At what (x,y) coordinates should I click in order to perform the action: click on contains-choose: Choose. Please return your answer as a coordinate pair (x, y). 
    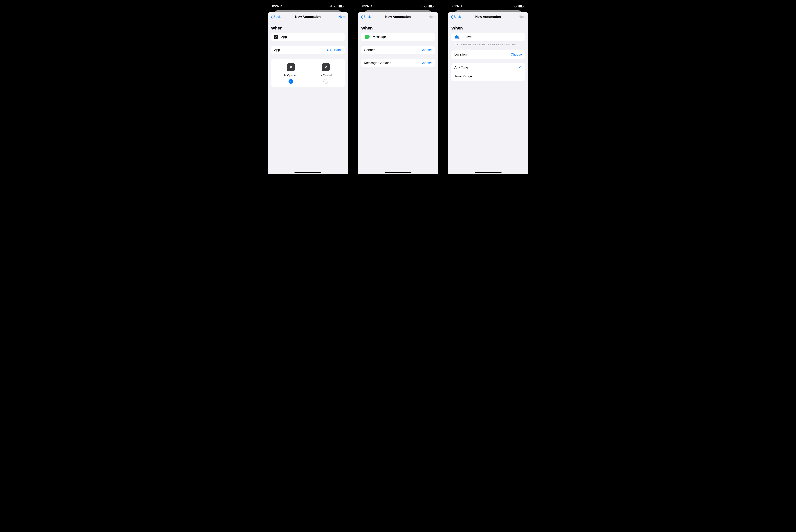
    Looking at the image, I should click on (426, 63).